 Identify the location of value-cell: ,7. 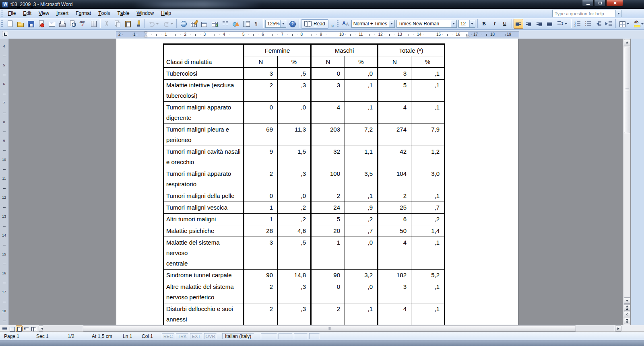
(428, 208).